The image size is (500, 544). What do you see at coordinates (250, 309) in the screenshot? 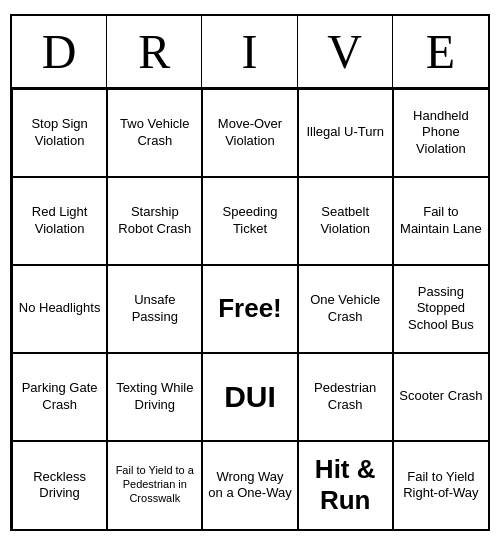
I see `bingo-cell: Free!` at bounding box center [250, 309].